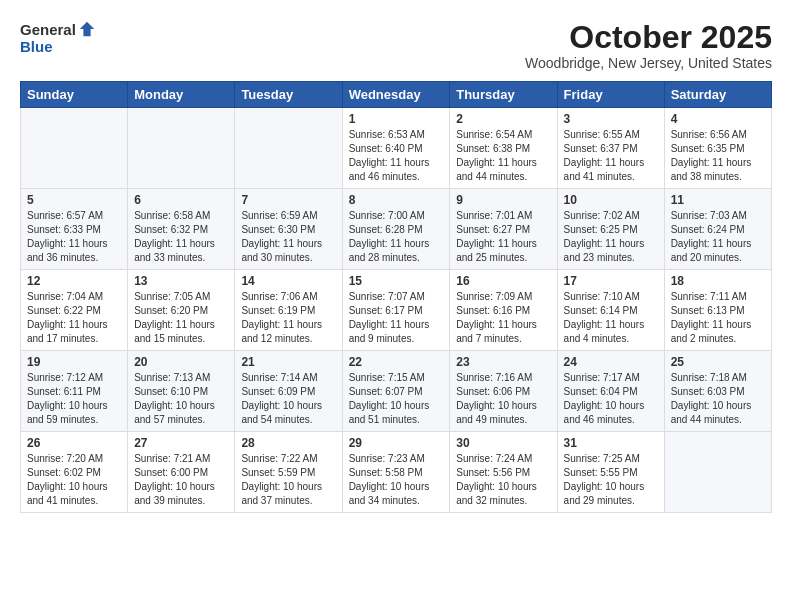  I want to click on day-info: Sunrise: 7:09 AM Sunset: 6:16 PM Dayligh…, so click(503, 318).